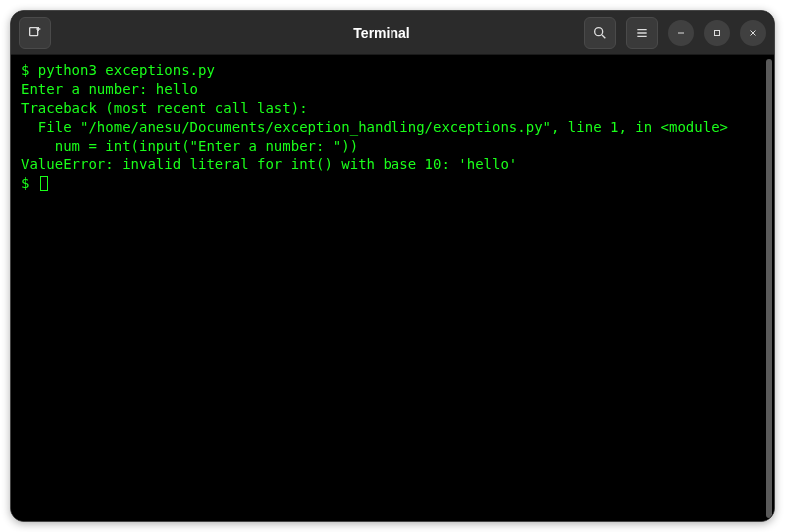 The width and height of the screenshot is (785, 532). I want to click on prompt: $, so click(30, 183).